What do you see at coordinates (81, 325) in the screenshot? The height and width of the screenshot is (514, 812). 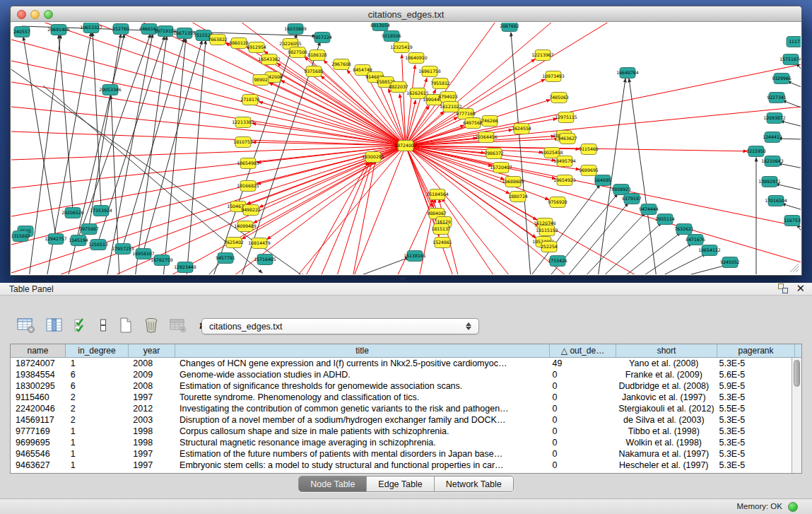 I see `select-all-icon` at bounding box center [81, 325].